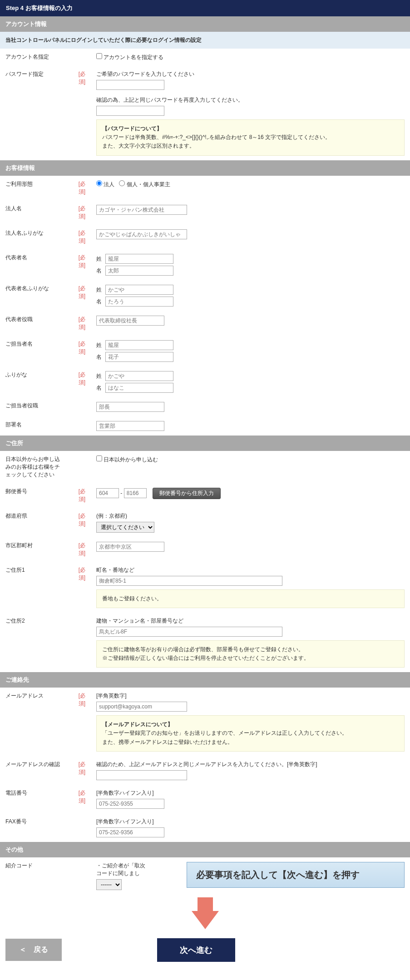 This screenshot has height=980, width=410. What do you see at coordinates (79, 265) in the screenshot?
I see `rep-name-req: [必須]` at bounding box center [79, 265].